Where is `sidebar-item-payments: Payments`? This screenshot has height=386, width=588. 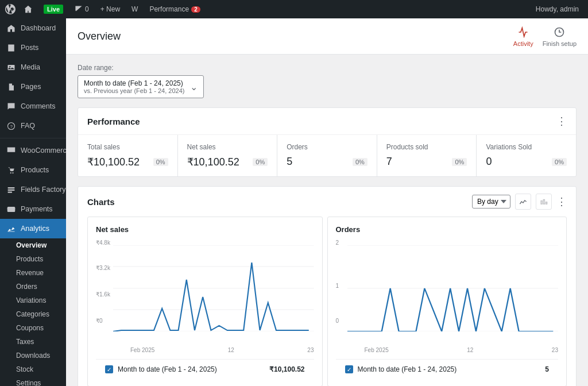 sidebar-item-payments: Payments is located at coordinates (33, 209).